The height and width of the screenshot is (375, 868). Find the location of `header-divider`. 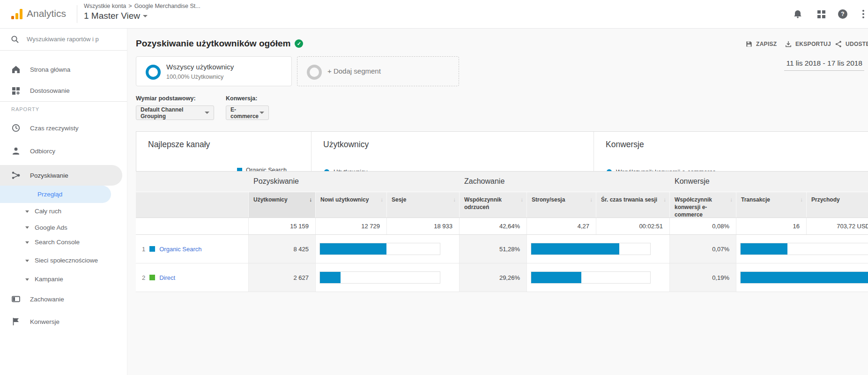

header-divider is located at coordinates (77, 14).